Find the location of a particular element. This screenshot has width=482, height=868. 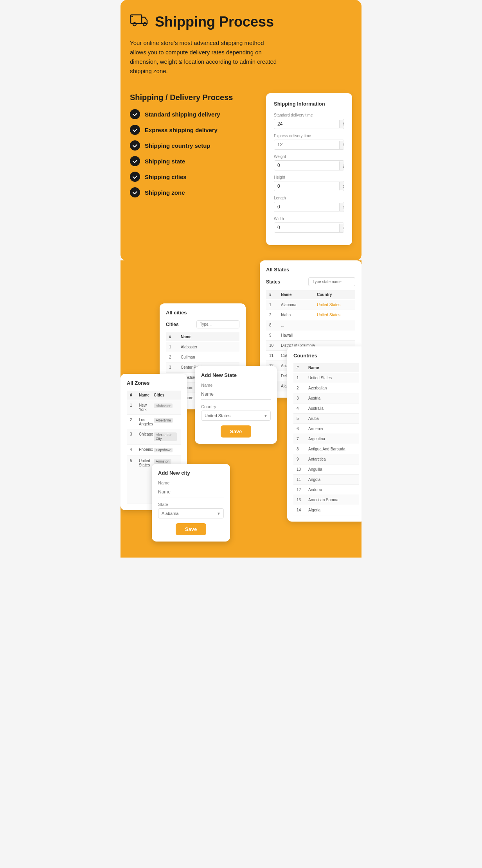

field-label: Express delivery time is located at coordinates (309, 136).